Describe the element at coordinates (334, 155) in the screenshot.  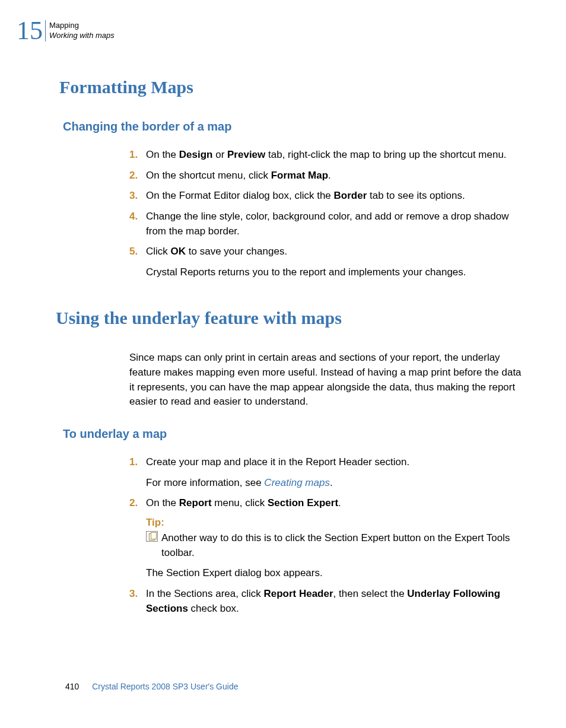
I see `step-text: On the Design or Preview tab, right-clic…` at that location.